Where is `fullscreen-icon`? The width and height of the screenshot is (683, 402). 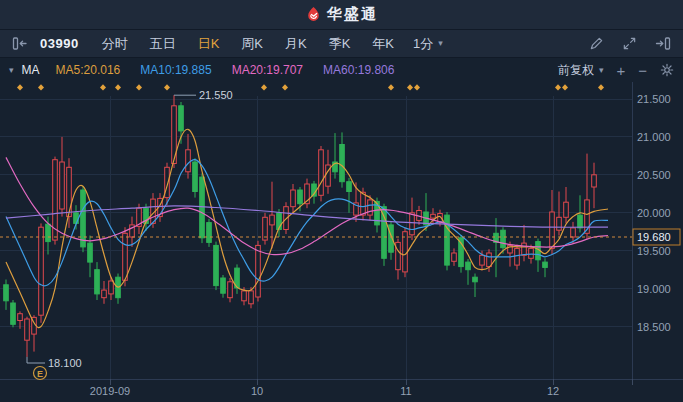 fullscreen-icon is located at coordinates (630, 44).